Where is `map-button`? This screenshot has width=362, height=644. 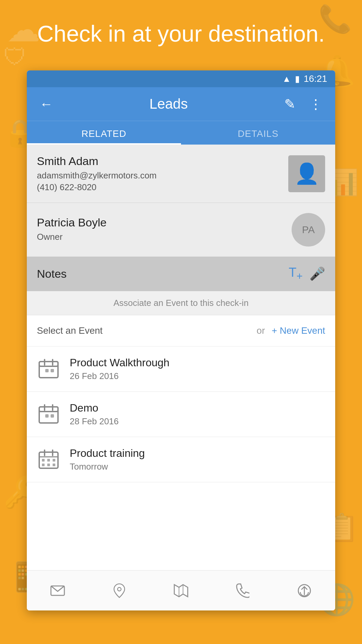
map-button is located at coordinates (181, 591).